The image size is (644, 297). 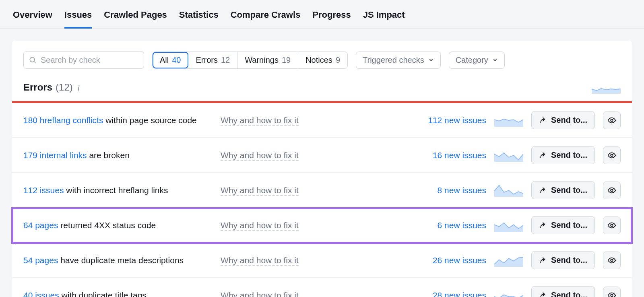 I want to click on tab-progress: Progress, so click(x=332, y=14).